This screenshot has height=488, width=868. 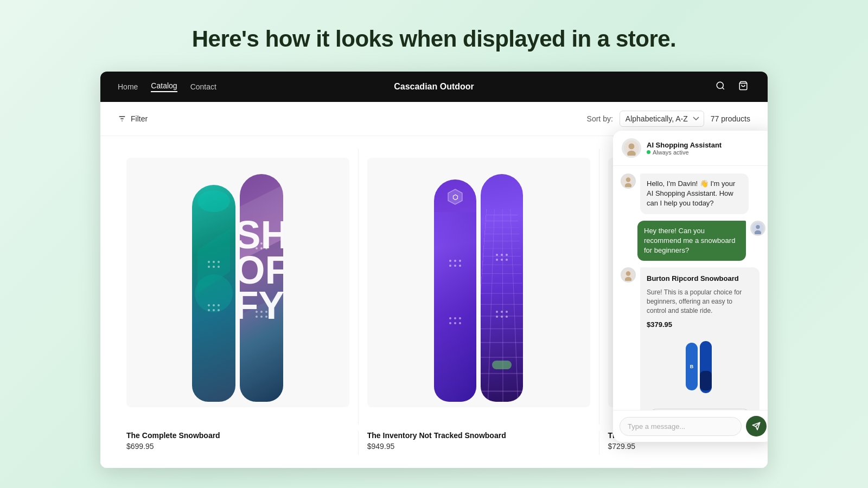 What do you see at coordinates (600, 119) in the screenshot?
I see `sort-label: Sort by:` at bounding box center [600, 119].